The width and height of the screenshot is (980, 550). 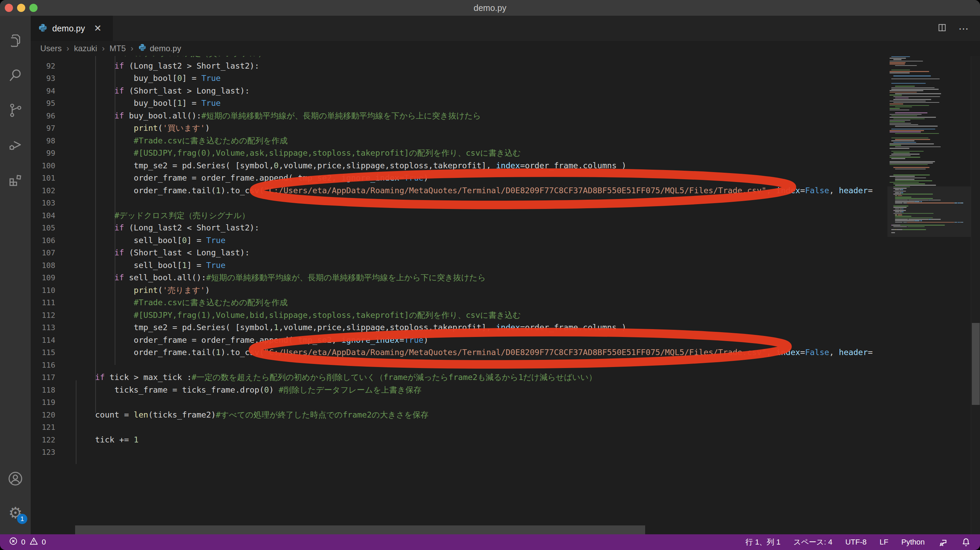 I want to click on search-icon, so click(x=15, y=76).